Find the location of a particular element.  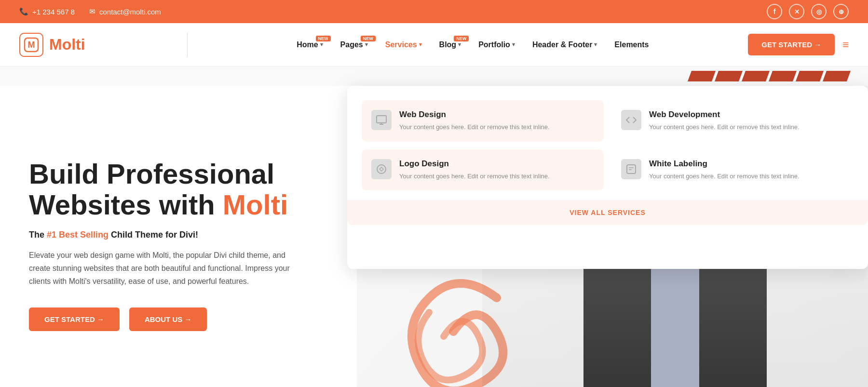

hero-about-us-button: ABOUT US → is located at coordinates (168, 319).